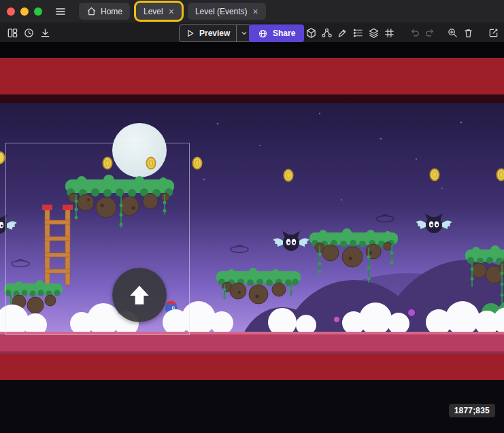 Image resolution: width=504 pixels, height=433 pixels. I want to click on cursor-coordinates-badge: 1877;835, so click(472, 411).